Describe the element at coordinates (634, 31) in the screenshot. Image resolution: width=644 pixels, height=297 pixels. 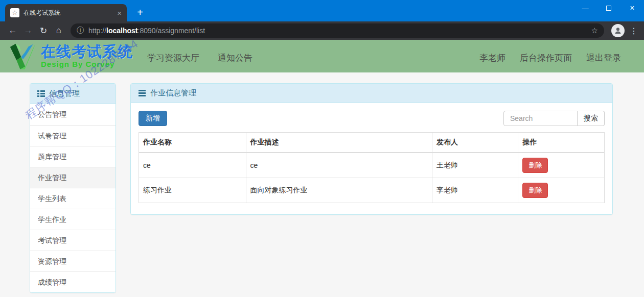
I see `browser-menu-icon: ⋮` at that location.